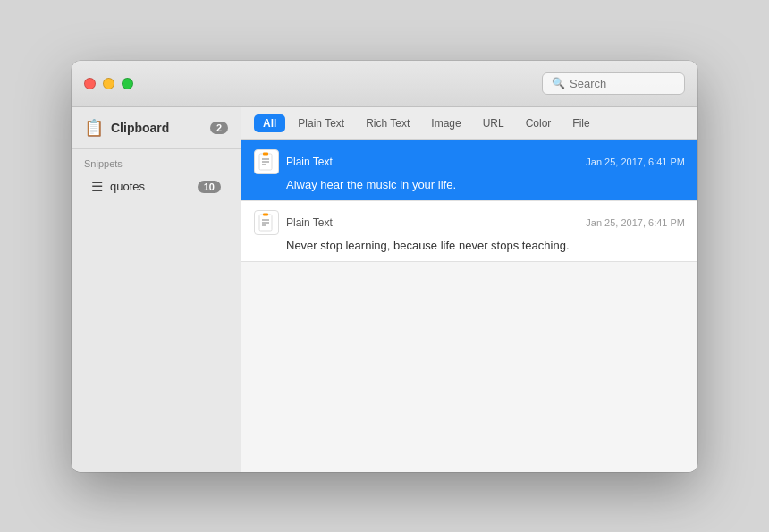  I want to click on clipboard-badge: 2, so click(219, 128).